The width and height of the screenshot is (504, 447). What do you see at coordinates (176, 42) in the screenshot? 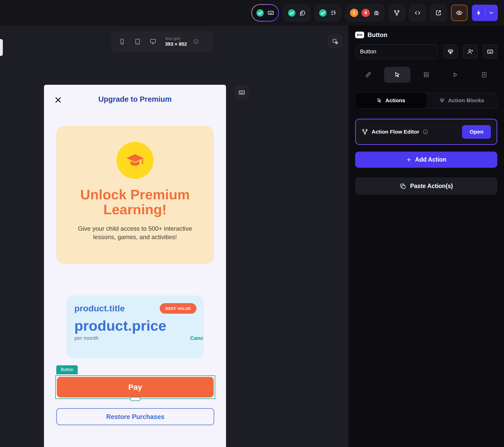
I see `canvas-size-readout: Size (px) 393 × 852` at bounding box center [176, 42].